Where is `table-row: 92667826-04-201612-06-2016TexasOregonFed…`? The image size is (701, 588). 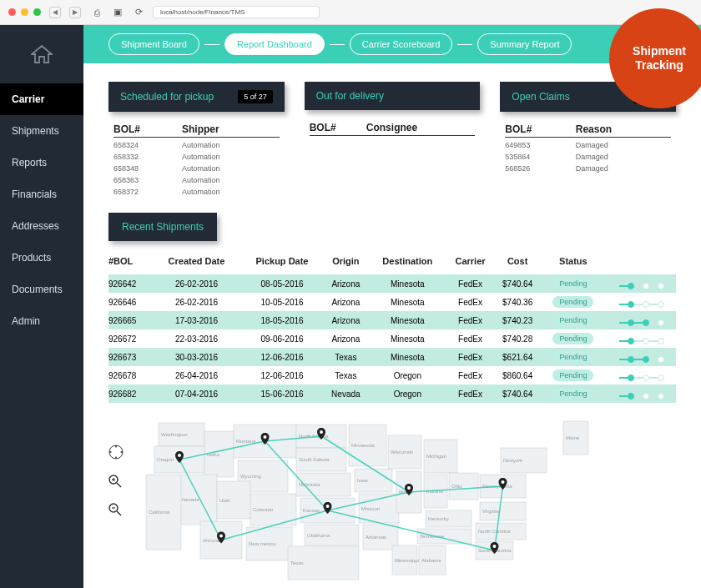
table-row: 92667826-04-201612-06-2016TexasOregonFed… is located at coordinates (392, 375).